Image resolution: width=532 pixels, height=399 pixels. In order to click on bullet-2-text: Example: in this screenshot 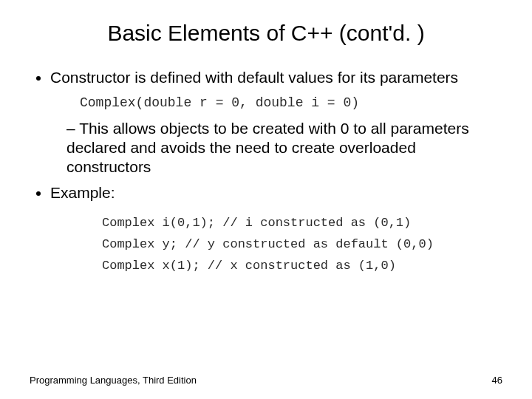, I will do `click(83, 192)`.